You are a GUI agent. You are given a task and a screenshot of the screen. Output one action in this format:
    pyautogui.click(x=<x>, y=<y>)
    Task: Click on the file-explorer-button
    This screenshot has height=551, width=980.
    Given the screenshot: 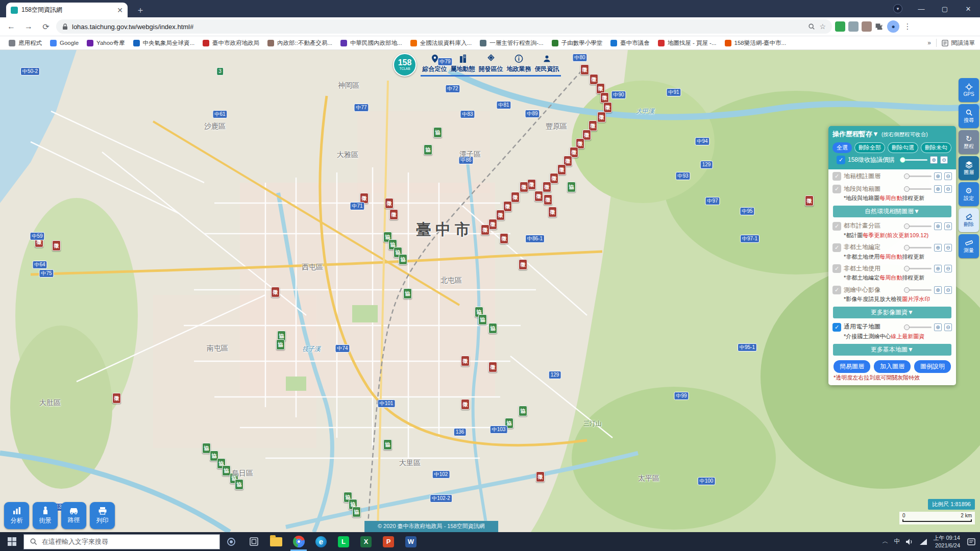 What is the action you would take?
    pyautogui.click(x=276, y=542)
    